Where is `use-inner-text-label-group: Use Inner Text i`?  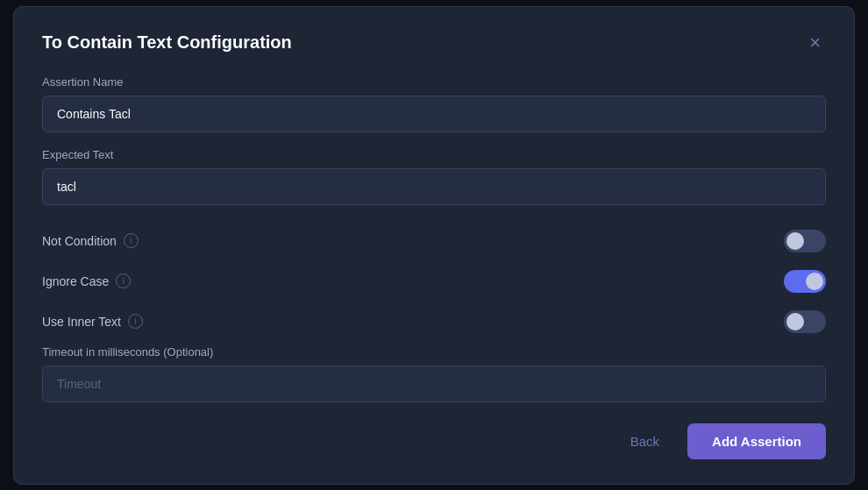
use-inner-text-label-group: Use Inner Text i is located at coordinates (93, 321).